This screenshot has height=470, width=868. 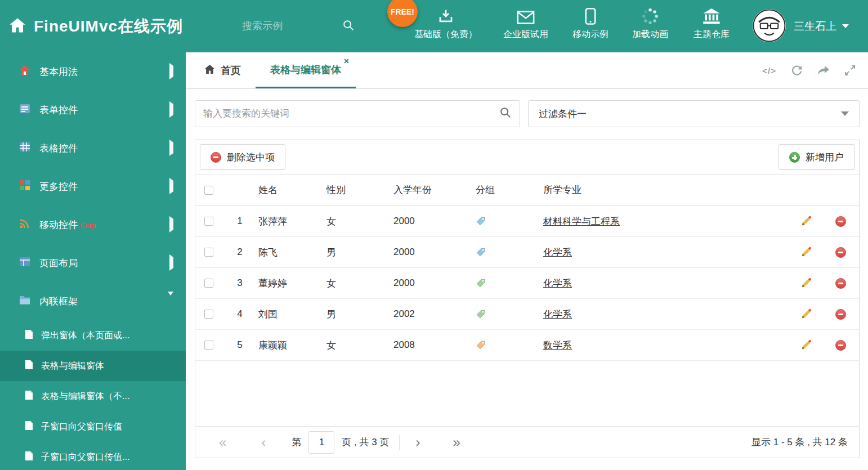 I want to click on cell-name: 康颖颖, so click(x=289, y=346).